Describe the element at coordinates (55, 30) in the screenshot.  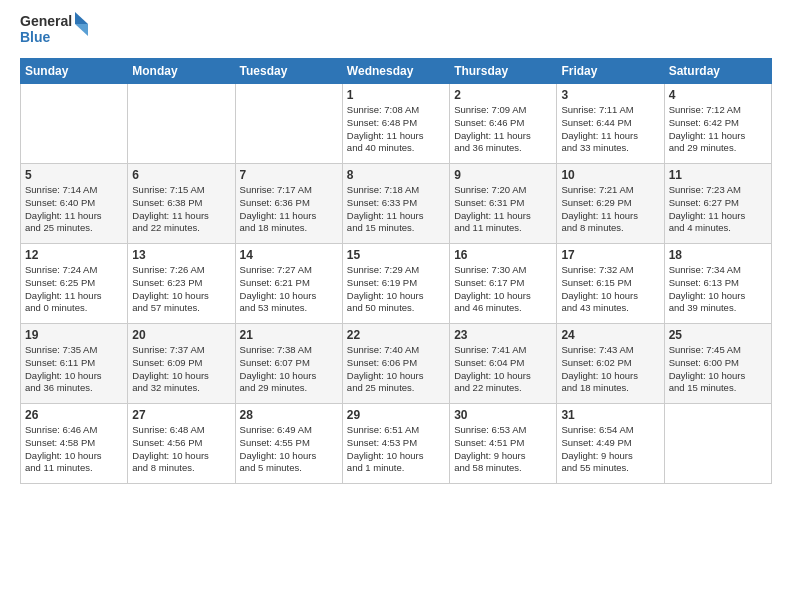
I see `logo-svg: GeneralBlue` at that location.